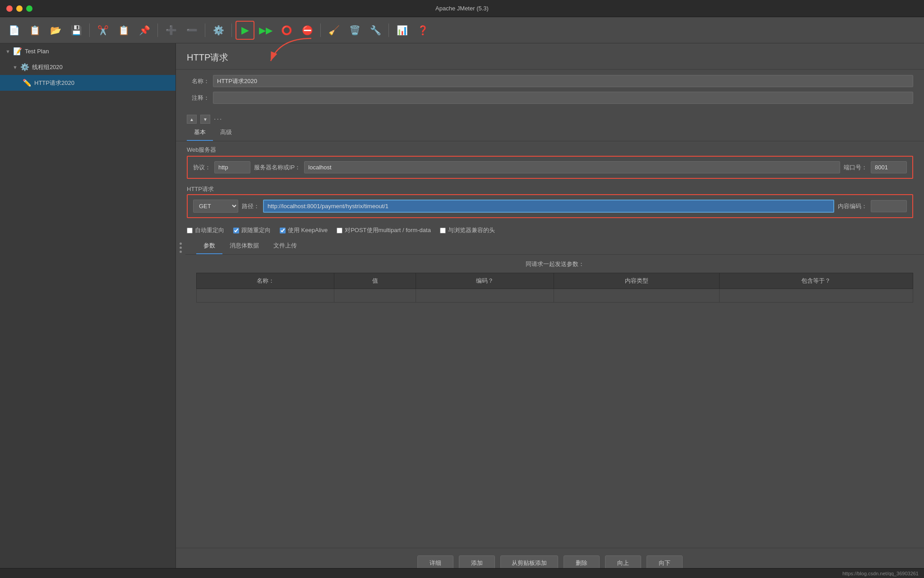 This screenshot has height=578, width=924. I want to click on sidebar-item-test-plan: ▼ 📝 Test Plan, so click(88, 51).